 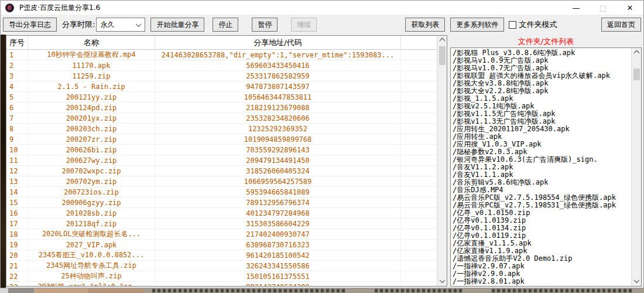 I want to click on table-cell: 1019094859899768, so click(x=278, y=139).